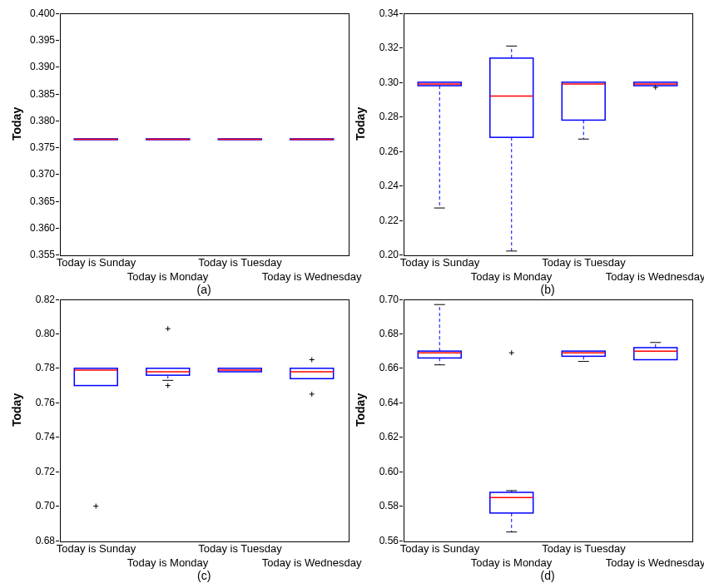 The width and height of the screenshot is (704, 588). What do you see at coordinates (375, 254) in the screenshot?
I see `y-tick-label: 0.20` at bounding box center [375, 254].